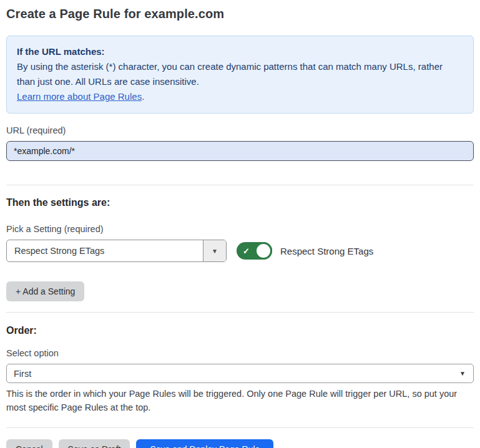 Image resolution: width=480 pixels, height=448 pixels. Describe the element at coordinates (95, 444) in the screenshot. I see `save-as-draft-button: Save as Draft` at that location.